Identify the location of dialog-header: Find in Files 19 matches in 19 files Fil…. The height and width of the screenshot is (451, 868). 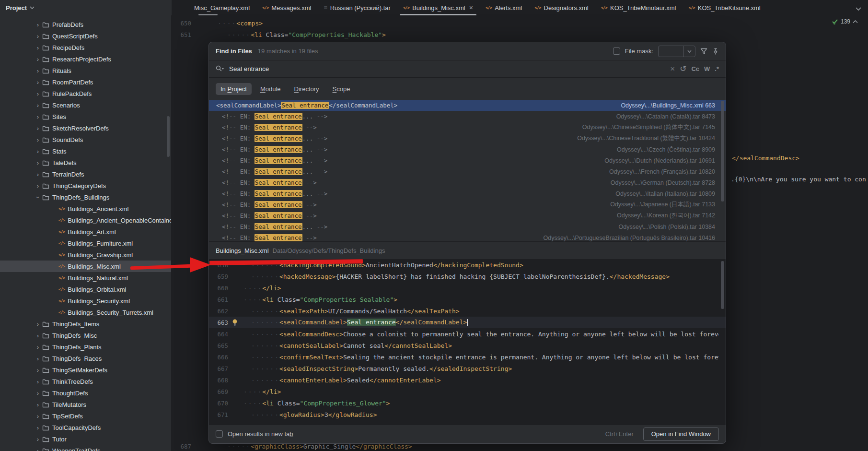
(467, 51).